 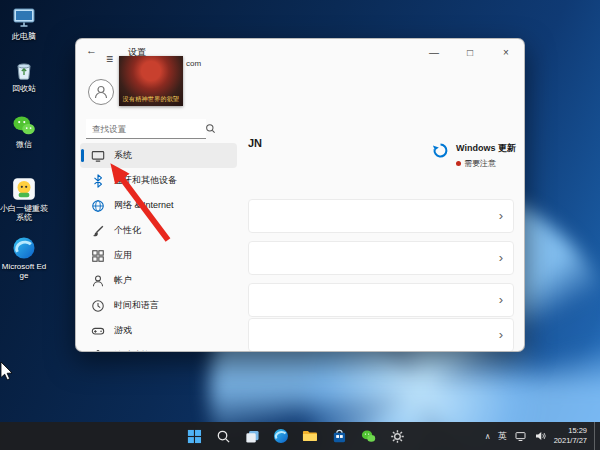 I want to click on windows-update-icon, so click(x=440, y=150).